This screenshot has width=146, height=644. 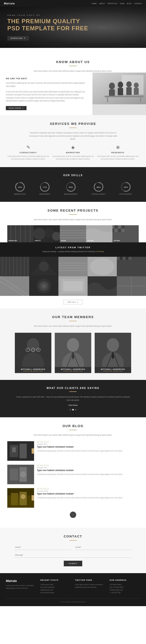 I want to click on project-thumb-1: Paperclips, so click(x=20, y=234).